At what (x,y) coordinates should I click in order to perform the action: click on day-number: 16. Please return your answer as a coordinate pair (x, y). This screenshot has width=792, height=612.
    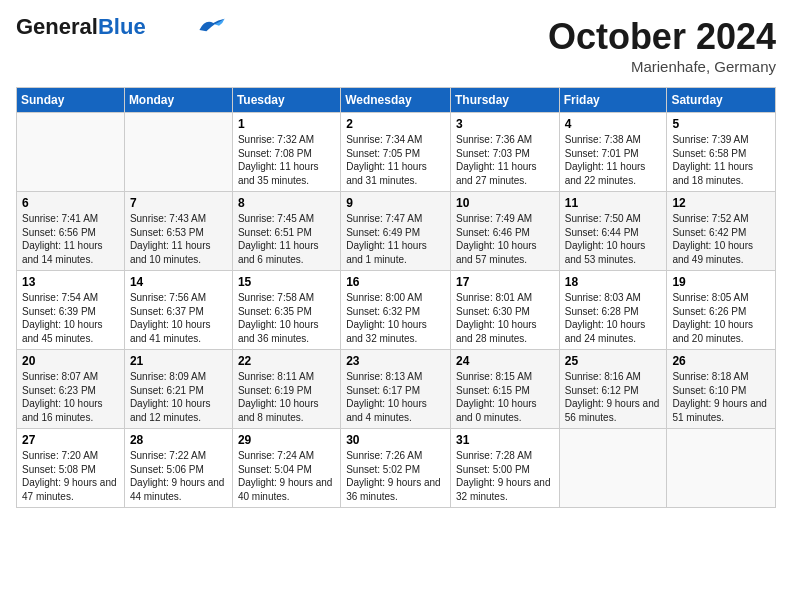
    Looking at the image, I should click on (396, 282).